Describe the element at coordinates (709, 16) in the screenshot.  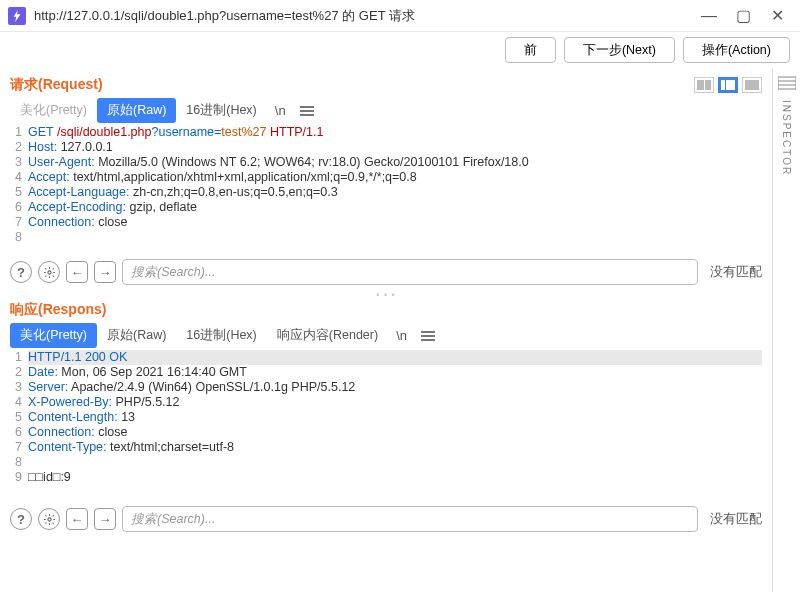
I see `minimize-button: —` at that location.